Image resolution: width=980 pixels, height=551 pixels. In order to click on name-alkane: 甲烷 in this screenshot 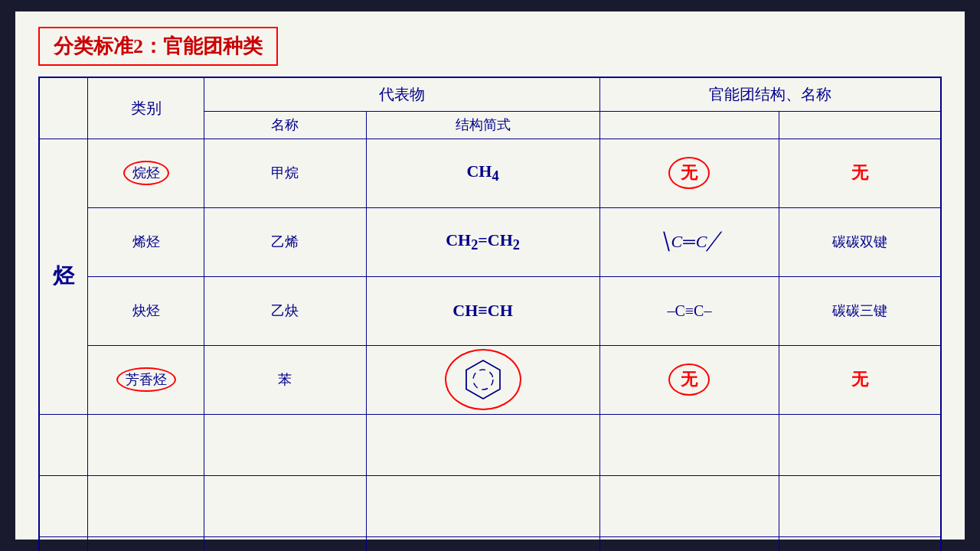, I will do `click(285, 173)`.